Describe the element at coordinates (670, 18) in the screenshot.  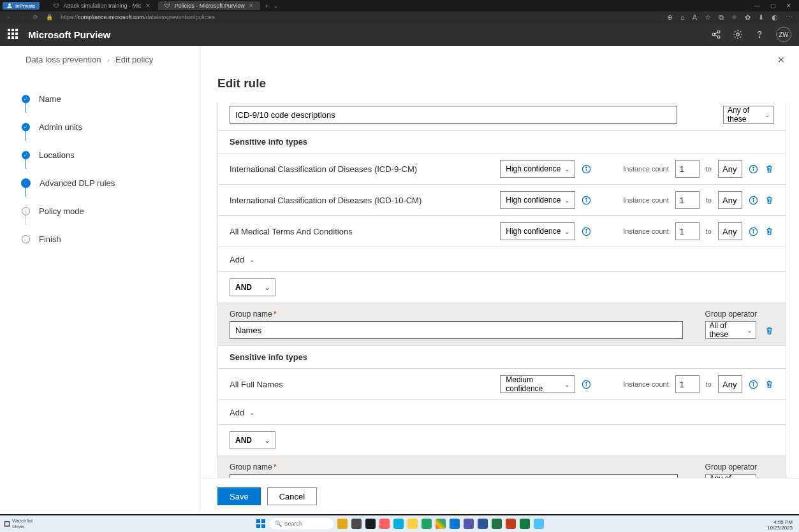
I see `zoom-icon: ⊕` at that location.